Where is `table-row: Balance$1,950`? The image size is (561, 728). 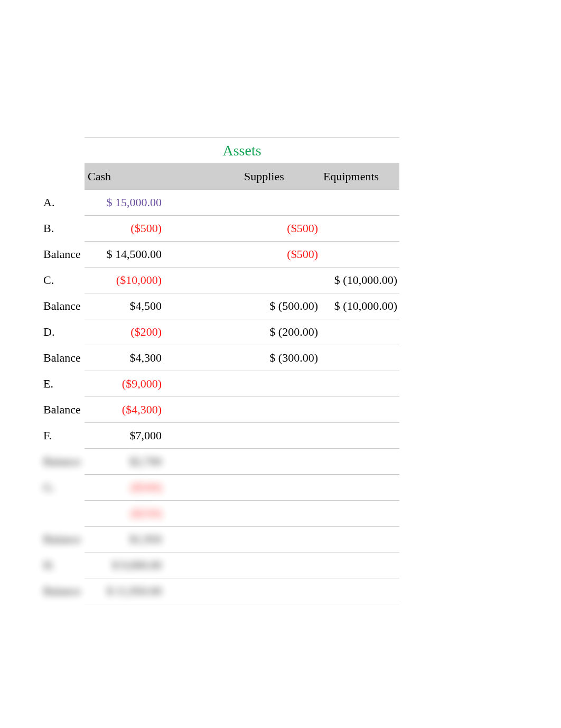
table-row: Balance$1,950 is located at coordinates (221, 539).